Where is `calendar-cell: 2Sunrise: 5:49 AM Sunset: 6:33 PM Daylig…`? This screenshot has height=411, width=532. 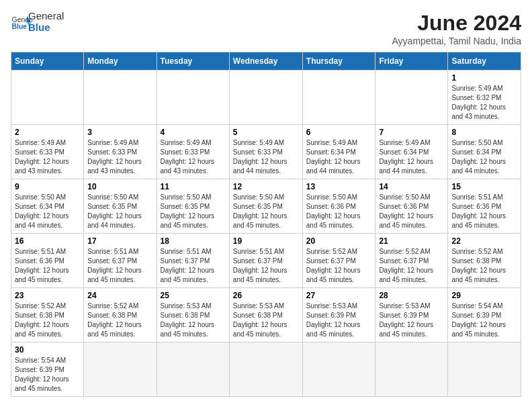 calendar-cell: 2Sunrise: 5:49 AM Sunset: 6:33 PM Daylig… is located at coordinates (48, 152).